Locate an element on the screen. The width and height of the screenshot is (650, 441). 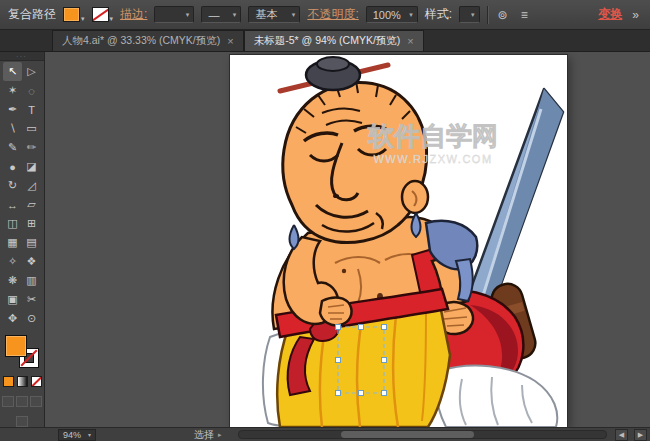
hand-tool: ✥ is located at coordinates (12, 318).